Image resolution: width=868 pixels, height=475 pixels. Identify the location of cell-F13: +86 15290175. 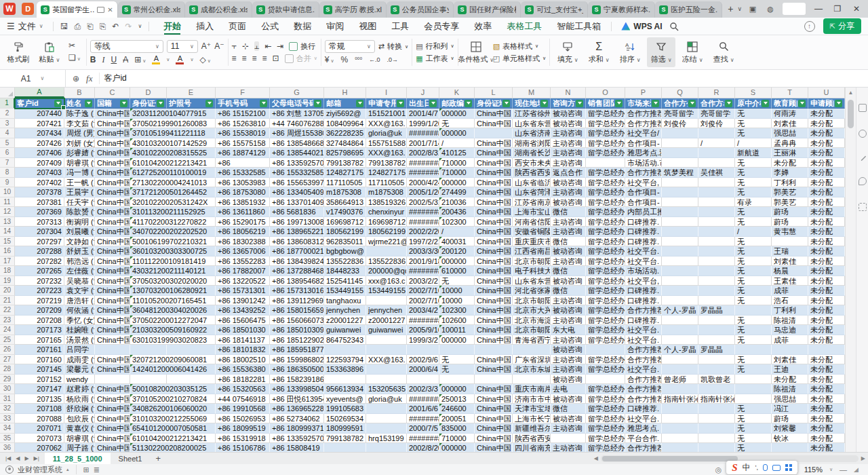
(243, 223).